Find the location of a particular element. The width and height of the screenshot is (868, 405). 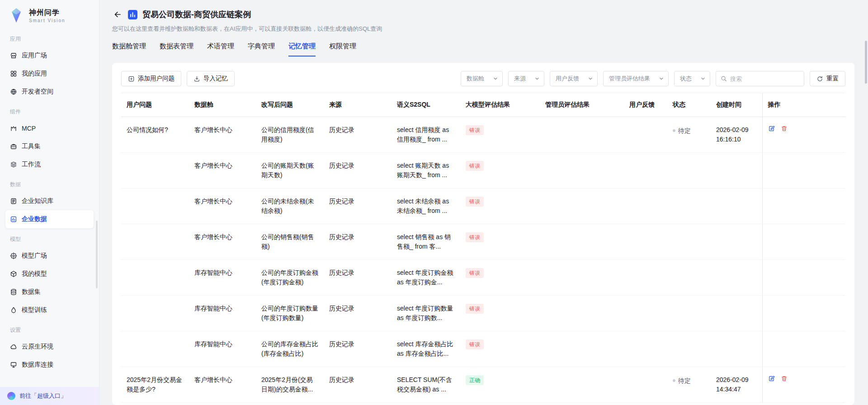

monitor-icon is located at coordinates (14, 365).